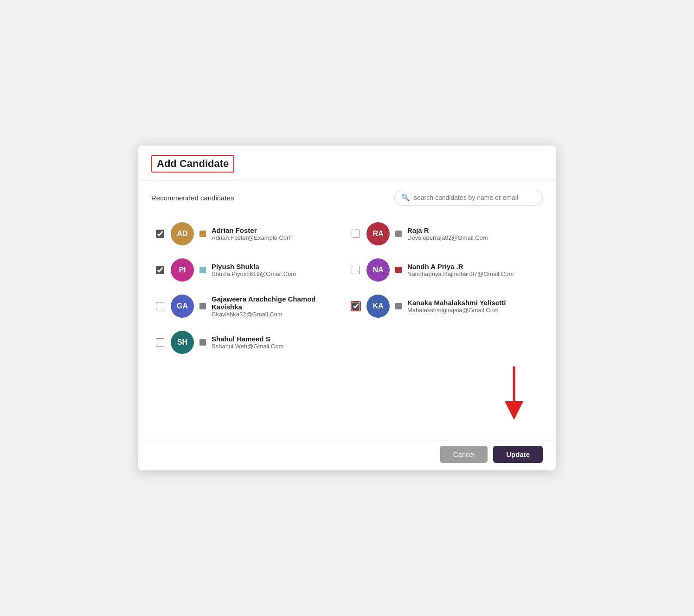  Describe the element at coordinates (445, 306) in the screenshot. I see `candidate-row: KA Kanaka Mahalakshmi Yelisetti Mahalaks…` at that location.